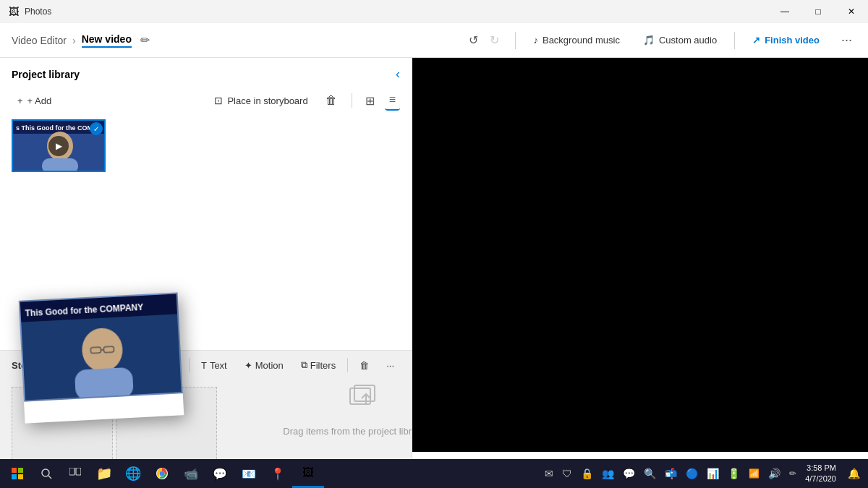  What do you see at coordinates (365, 397) in the screenshot?
I see `drag-images-icon` at bounding box center [365, 397].